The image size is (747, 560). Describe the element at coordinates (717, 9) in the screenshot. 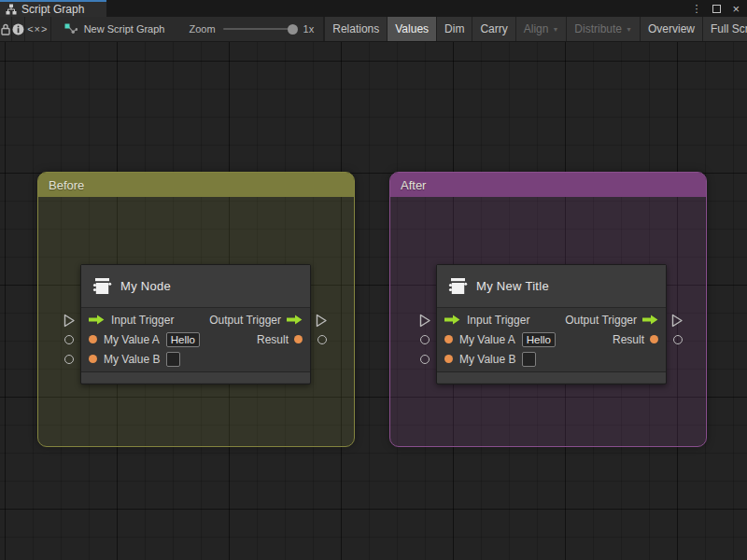

I see `maximize-icon` at that location.